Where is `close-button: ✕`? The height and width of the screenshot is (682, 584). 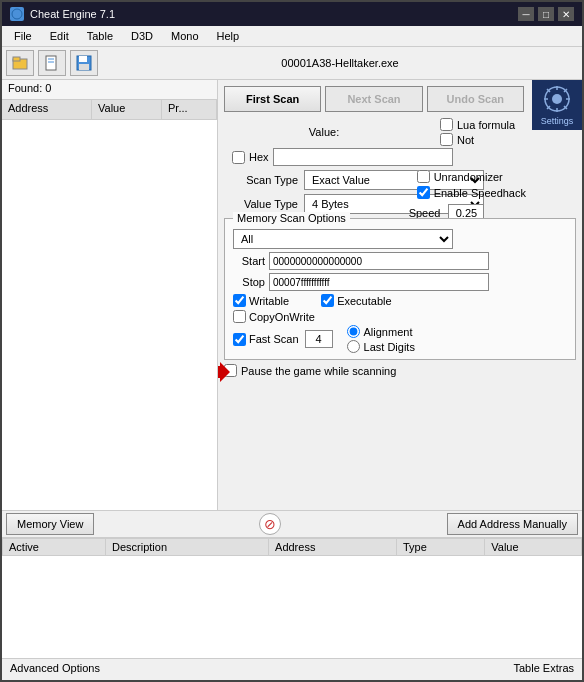 close-button: ✕ is located at coordinates (566, 14).